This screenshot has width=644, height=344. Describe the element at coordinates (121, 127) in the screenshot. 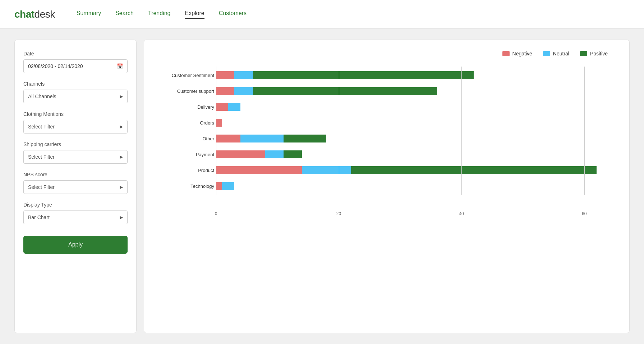

I see `clothing-chevron-icon: ▶` at that location.